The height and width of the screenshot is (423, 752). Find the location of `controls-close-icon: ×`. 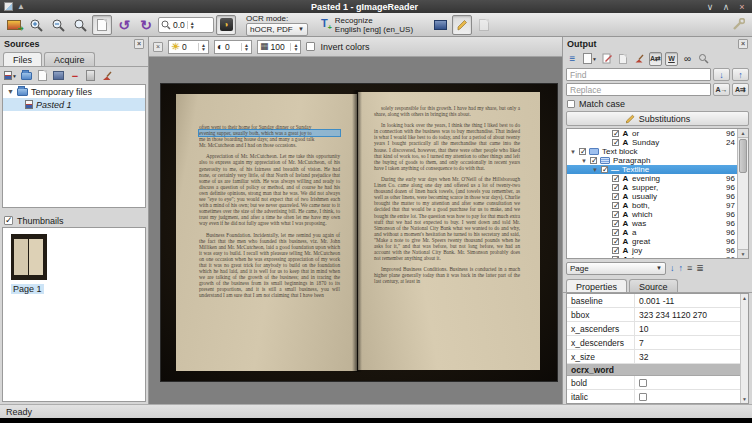

controls-close-icon: × is located at coordinates (158, 47).